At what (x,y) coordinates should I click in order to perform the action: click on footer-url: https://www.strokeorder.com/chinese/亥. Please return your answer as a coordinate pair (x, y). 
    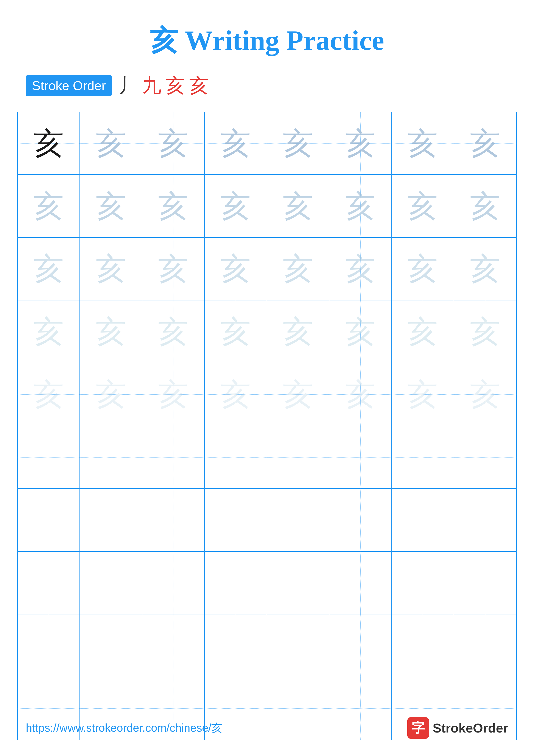
    Looking at the image, I should click on (124, 728).